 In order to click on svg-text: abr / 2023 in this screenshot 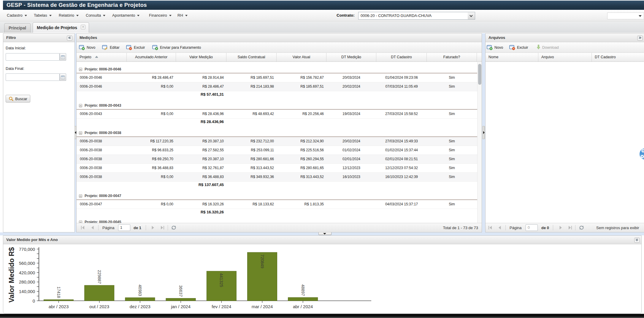, I will do `click(59, 307)`.